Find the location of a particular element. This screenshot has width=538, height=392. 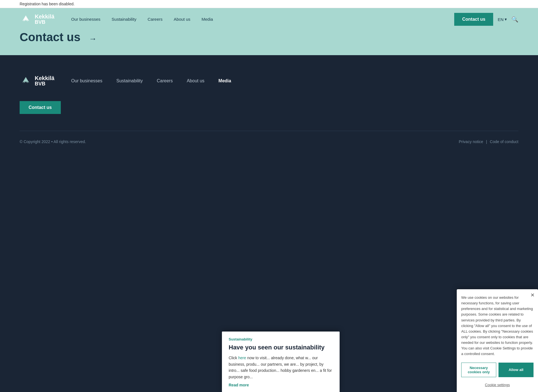

sec-nav-careers: Careers is located at coordinates (165, 81).